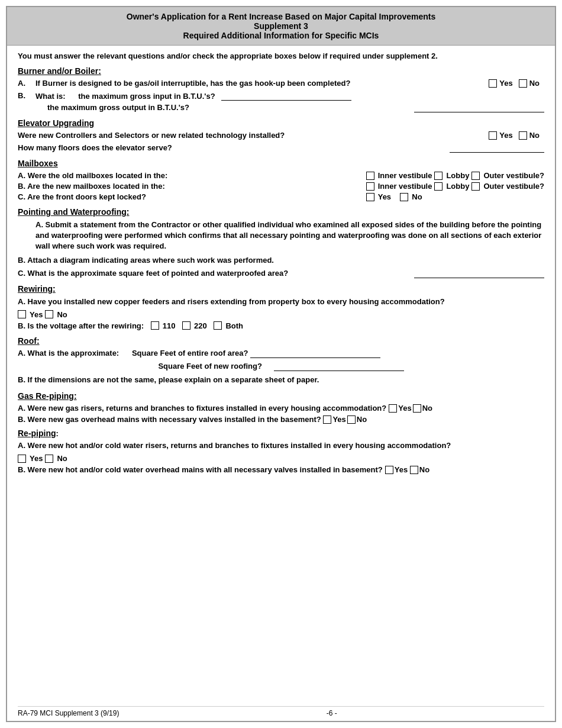  I want to click on mailboxes-b-lobby-checkbox, so click(438, 186).